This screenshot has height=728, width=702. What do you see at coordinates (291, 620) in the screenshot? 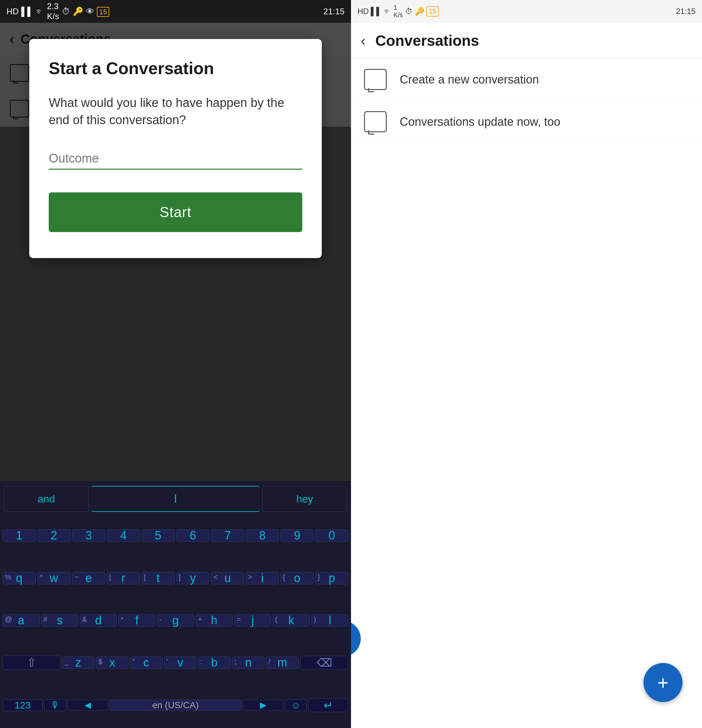
I see `key-k: (k` at bounding box center [291, 620].